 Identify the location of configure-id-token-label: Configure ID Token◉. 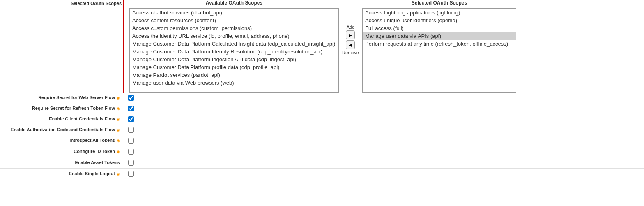
(62, 151).